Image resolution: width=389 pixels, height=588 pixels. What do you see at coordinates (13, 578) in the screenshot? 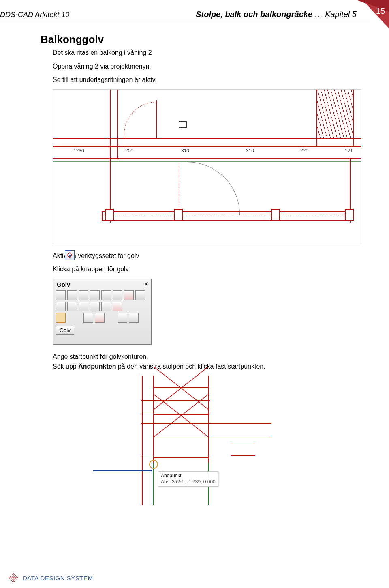
I see `dds-logo-icon` at bounding box center [13, 578].